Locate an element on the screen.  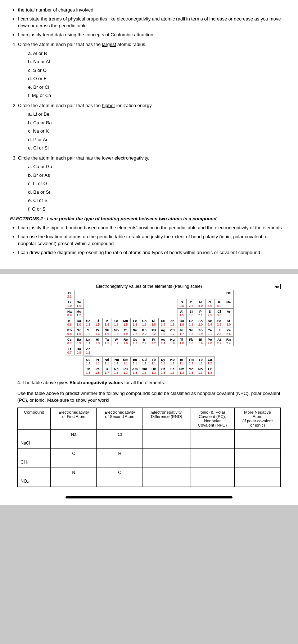
pt-xe: Xe2.6 is located at coordinates (229, 332).